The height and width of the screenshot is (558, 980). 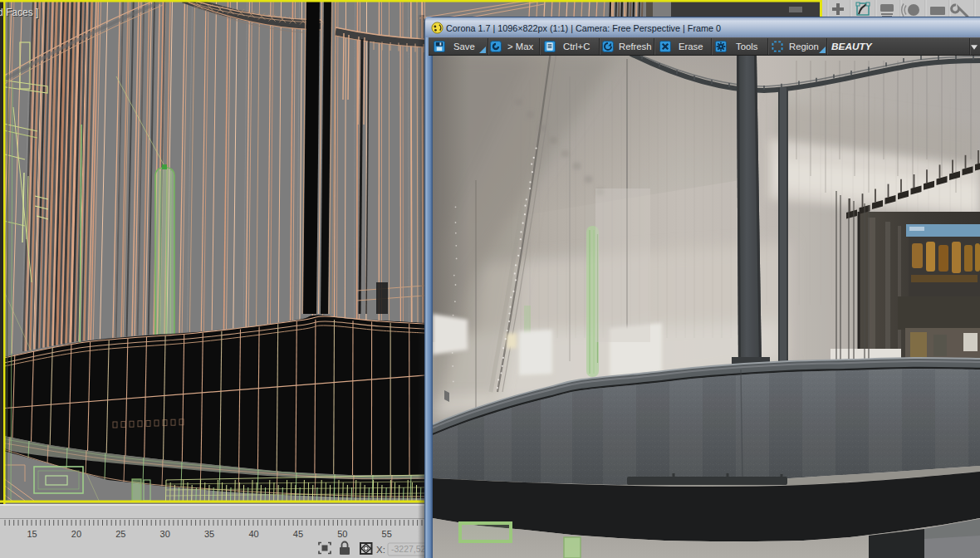 What do you see at coordinates (387, 534) in the screenshot?
I see `svg-text: 55` at bounding box center [387, 534].